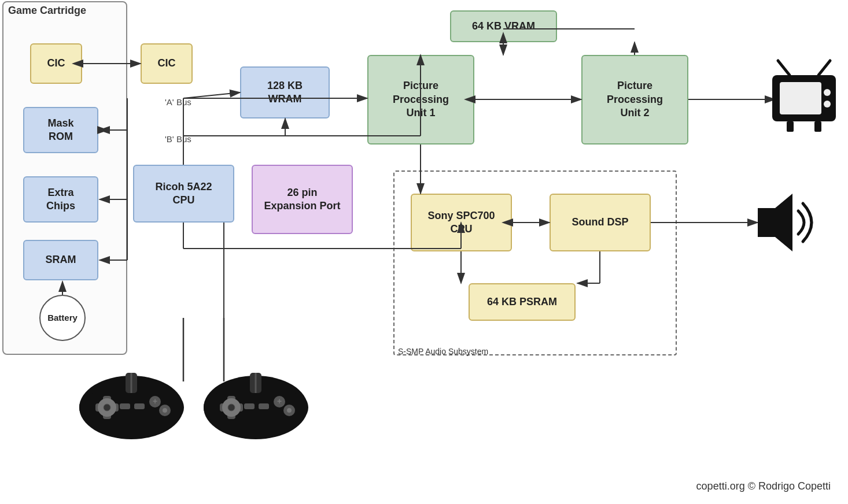 The width and height of the screenshot is (848, 504). I want to click on expansion-port-box: 26 pin Expansion Port, so click(302, 199).